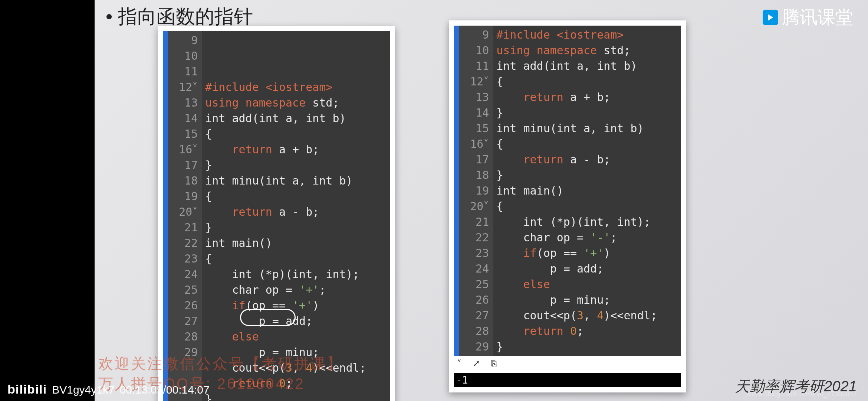 The height and width of the screenshot is (401, 868). I want to click on copy-icon: ⎘, so click(494, 363).